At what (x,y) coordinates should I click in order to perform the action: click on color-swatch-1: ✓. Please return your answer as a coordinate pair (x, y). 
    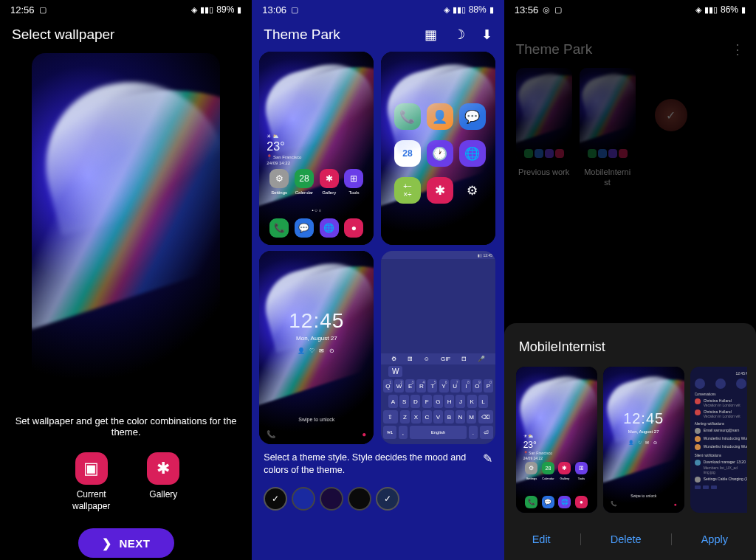
    Looking at the image, I should click on (275, 499).